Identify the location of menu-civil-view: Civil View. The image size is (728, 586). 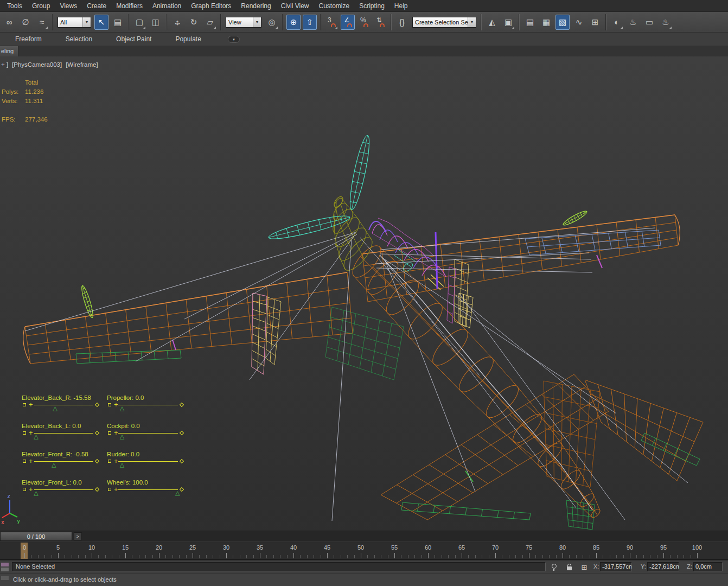
(295, 6).